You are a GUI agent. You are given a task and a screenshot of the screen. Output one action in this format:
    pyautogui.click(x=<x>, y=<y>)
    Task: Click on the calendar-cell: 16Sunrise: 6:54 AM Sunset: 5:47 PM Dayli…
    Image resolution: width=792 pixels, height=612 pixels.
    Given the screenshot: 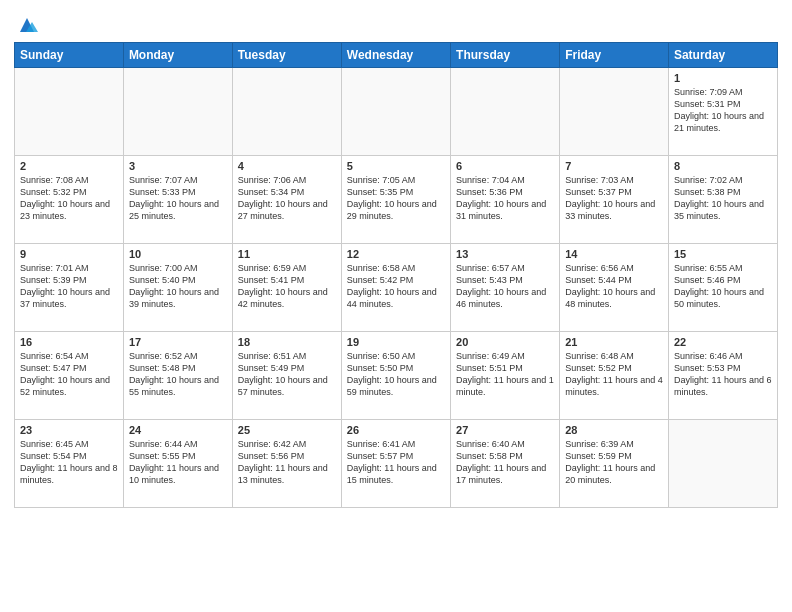 What is the action you would take?
    pyautogui.click(x=70, y=376)
    